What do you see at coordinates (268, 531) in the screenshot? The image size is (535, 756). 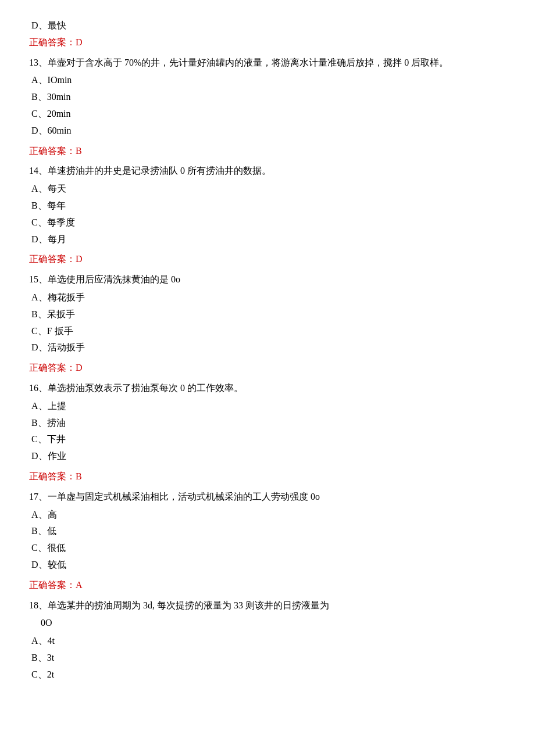 I see `question-17: 17、一单虚与固定式机械采油相比，活动式机械采油的工人劳动强度 0o A、高 B…` at bounding box center [268, 531].